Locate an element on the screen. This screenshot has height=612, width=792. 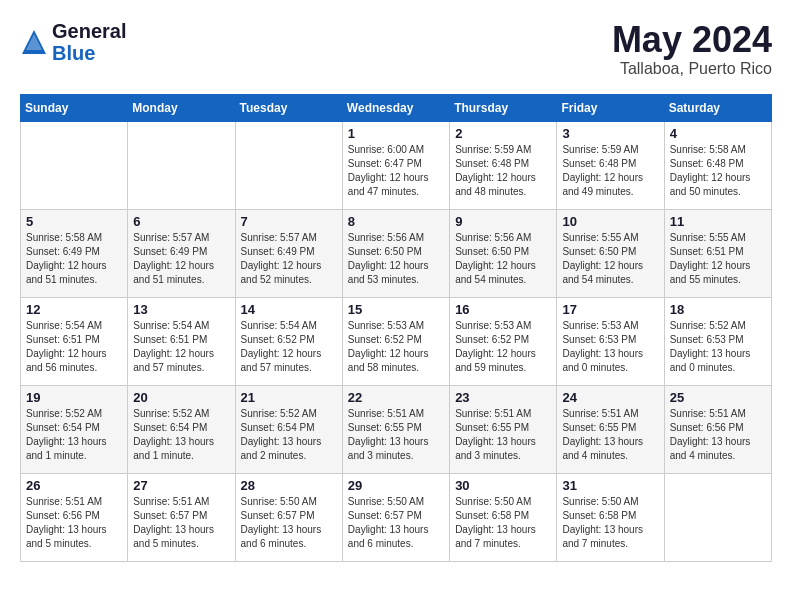
calendar-week-row: 1Sunrise: 6:00 AM Sunset: 6:47 PM Daylig… is located at coordinates (396, 165).